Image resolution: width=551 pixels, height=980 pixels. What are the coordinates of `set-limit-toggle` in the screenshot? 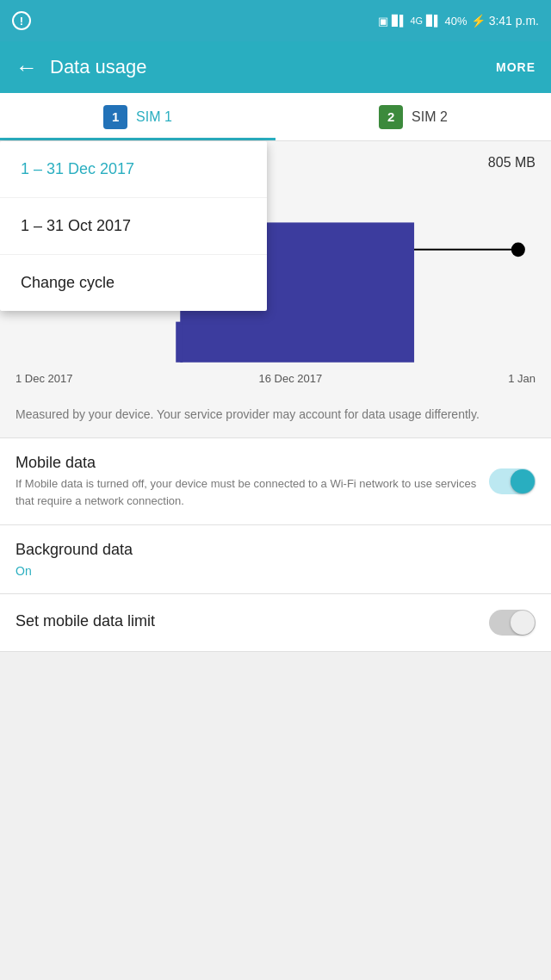 It's located at (512, 623).